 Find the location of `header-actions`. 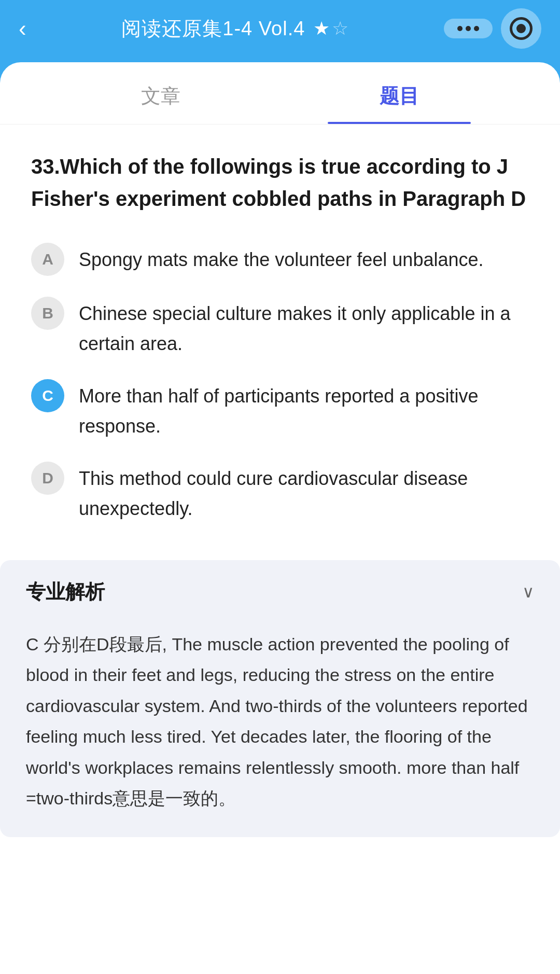

header-actions is located at coordinates (493, 29).